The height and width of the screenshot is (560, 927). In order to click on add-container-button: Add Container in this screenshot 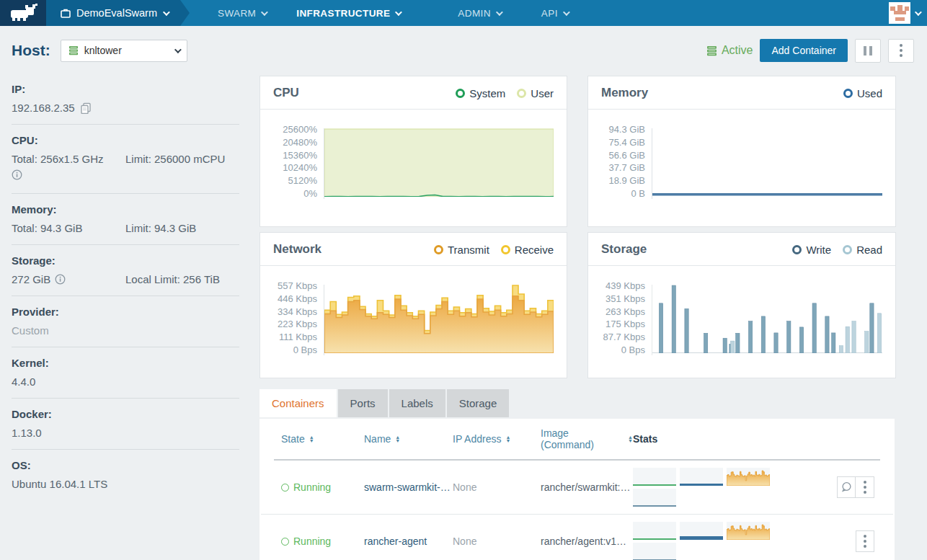, I will do `click(804, 50)`.